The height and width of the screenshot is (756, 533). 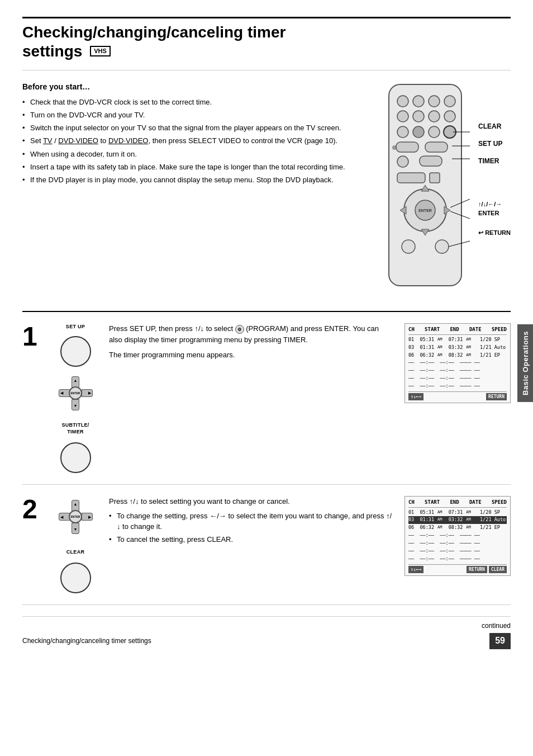 What do you see at coordinates (87, 393) in the screenshot?
I see `dpad-right: ▶` at bounding box center [87, 393].